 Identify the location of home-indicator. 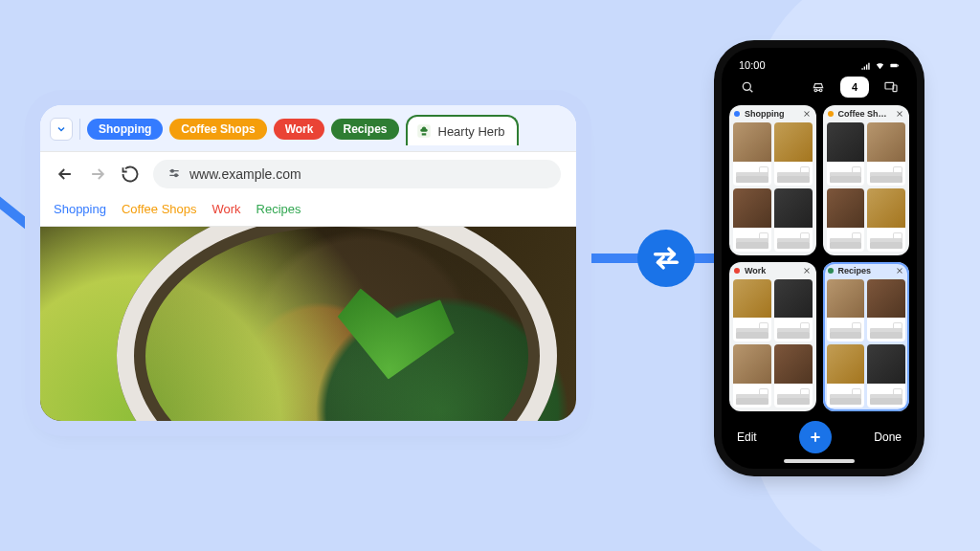
(819, 461).